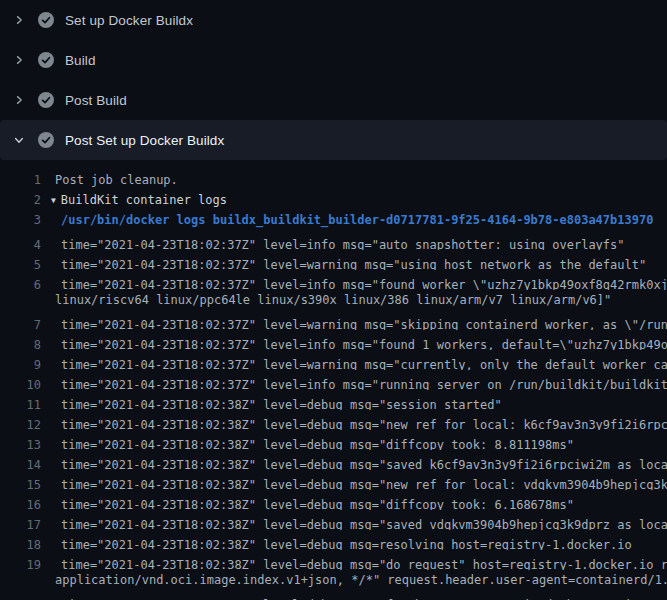 This screenshot has width=667, height=600. I want to click on log-line: 5 time="2021-04-23T18:02:37Z" level=warn…, so click(334, 260).